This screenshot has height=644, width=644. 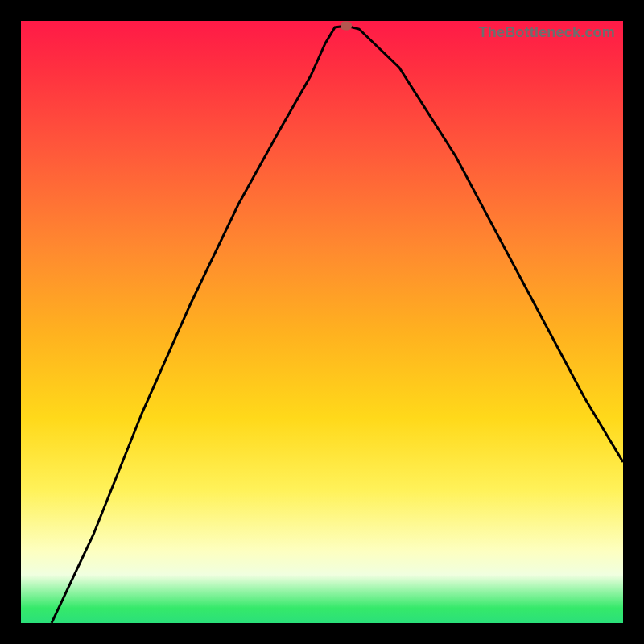 I want to click on optimal-point-marker, so click(x=346, y=26).